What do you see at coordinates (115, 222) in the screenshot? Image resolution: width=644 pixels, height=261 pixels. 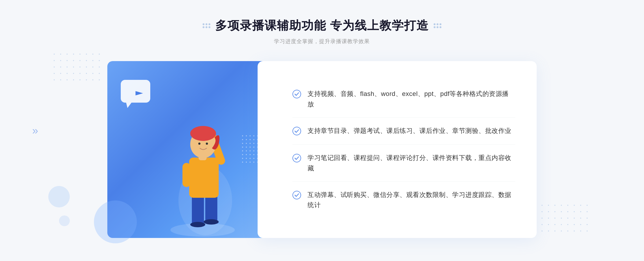 I see `deco-circle-bottom` at bounding box center [115, 222].